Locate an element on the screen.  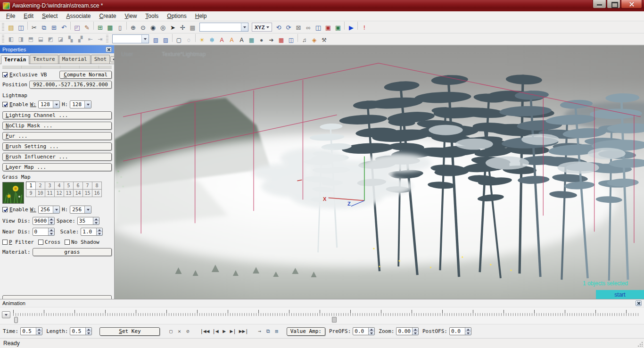
grass-cell: 12 is located at coordinates (59, 193).